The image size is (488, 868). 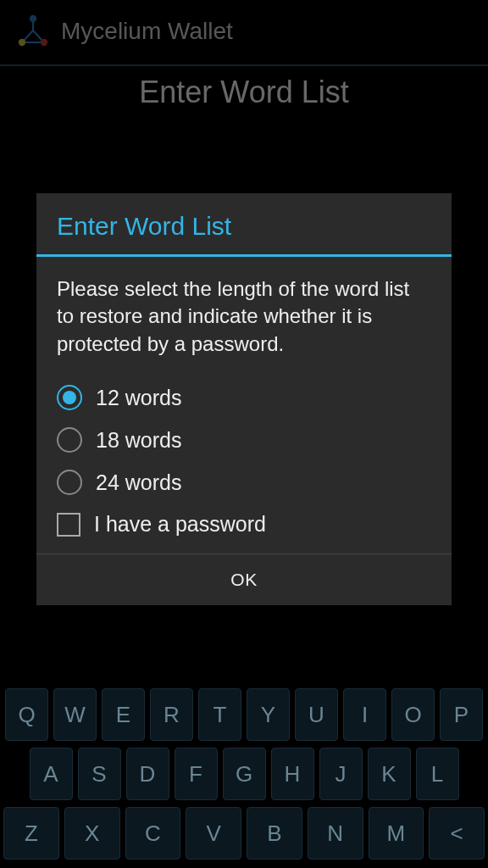 I want to click on key-s: S, so click(x=100, y=774).